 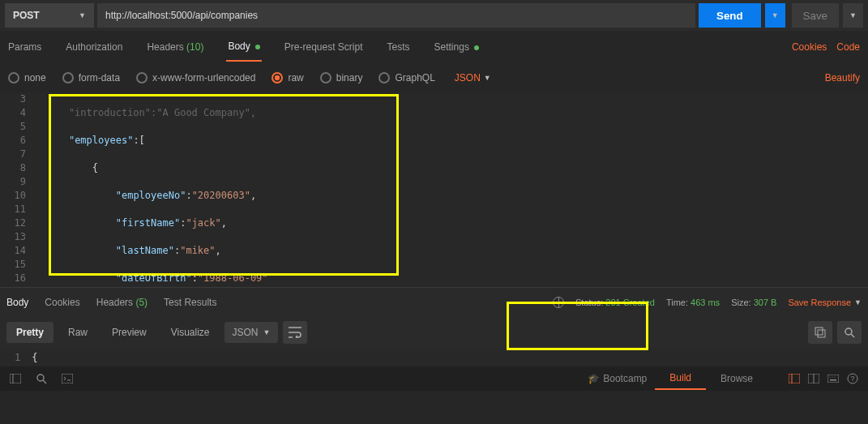 I want to click on bootcamp-label: Bootcamp, so click(x=625, y=379).